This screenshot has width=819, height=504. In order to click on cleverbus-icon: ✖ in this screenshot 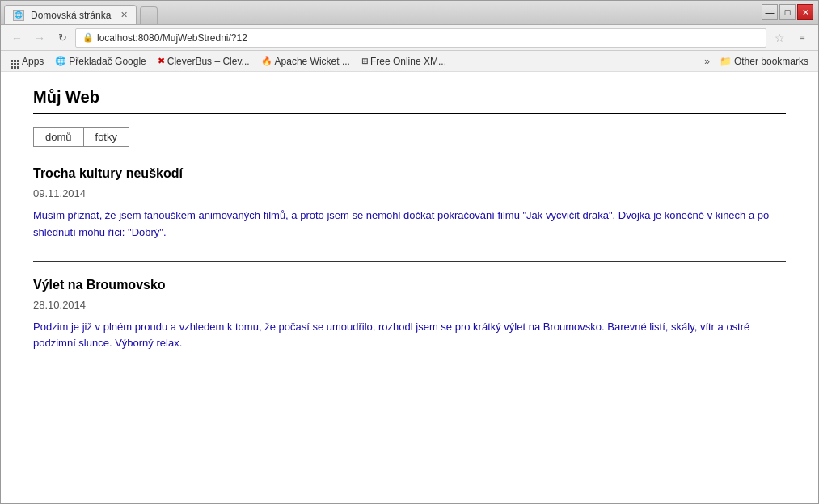, I will do `click(162, 61)`.